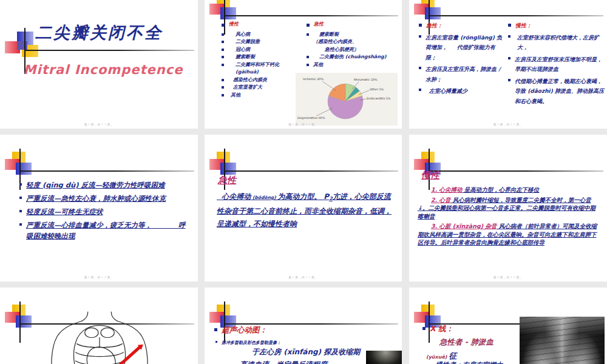 This screenshot has height=364, width=607. What do you see at coordinates (313, 79) in the screenshot?
I see `pie-label-ischemic: Ischemic 20%` at bounding box center [313, 79].